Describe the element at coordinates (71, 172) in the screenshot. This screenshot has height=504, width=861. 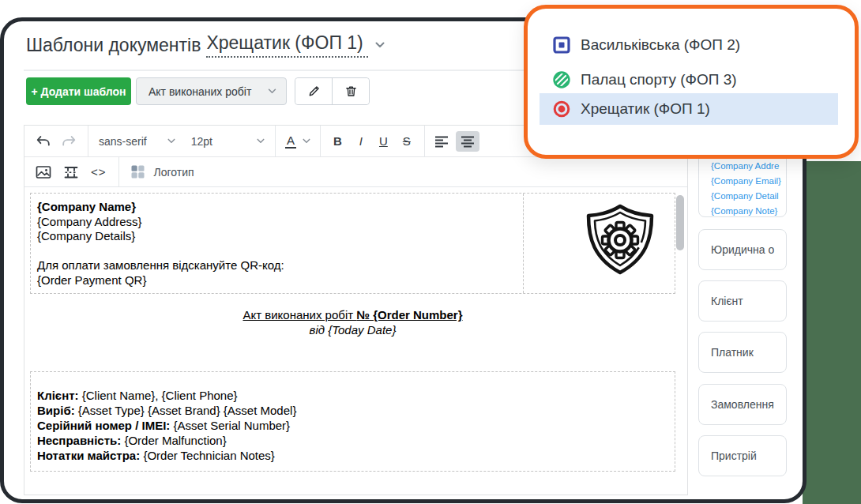
I see `page-break-button` at that location.